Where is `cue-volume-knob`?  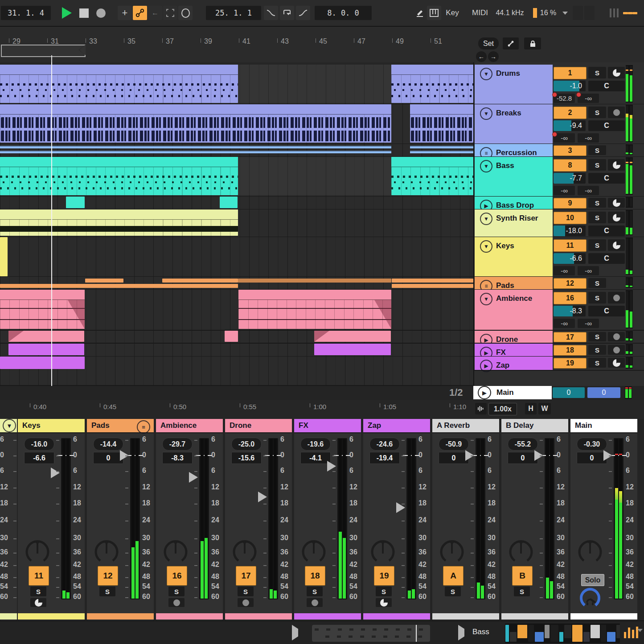 cue-volume-knob is located at coordinates (590, 598).